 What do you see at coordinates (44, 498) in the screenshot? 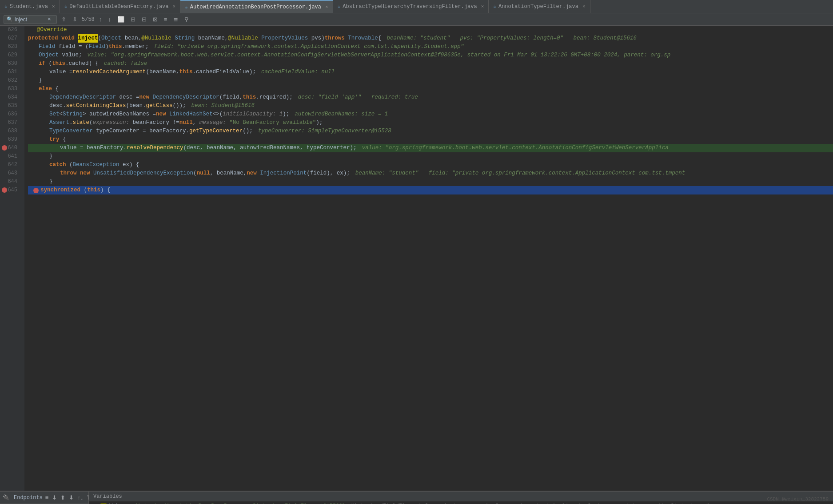
I see `panel-left: 🔌 Endpoints ≡ ⬇ ⬆ ⬇ ↑↓ ⇅ ⊞ ⊟ main: RUNNI…` at bounding box center [44, 498].